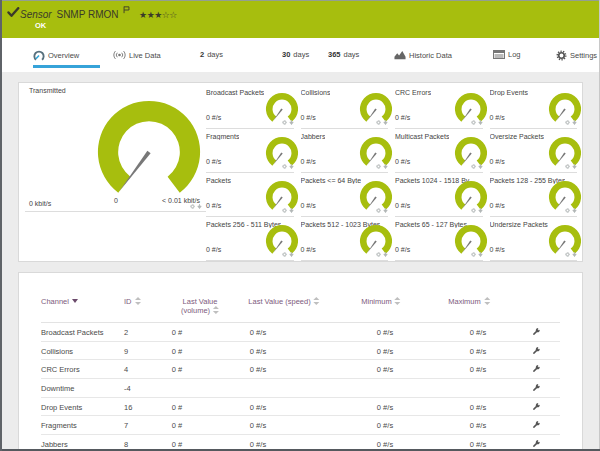  What do you see at coordinates (442, 151) in the screenshot?
I see `channel-gauge-cell: Multicast Packets 0 #/s` at bounding box center [442, 151].